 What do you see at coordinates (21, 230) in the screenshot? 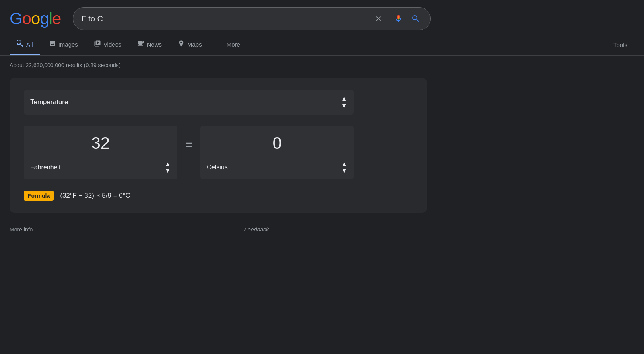
I see `more-info-link: More info` at bounding box center [21, 230].